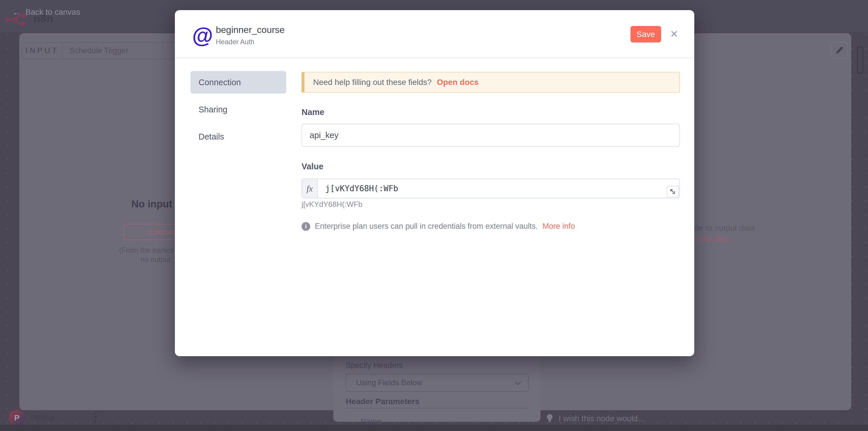 This screenshot has height=431, width=868. Describe the element at coordinates (712, 239) in the screenshot. I see `set-test-data-link: t test data` at that location.